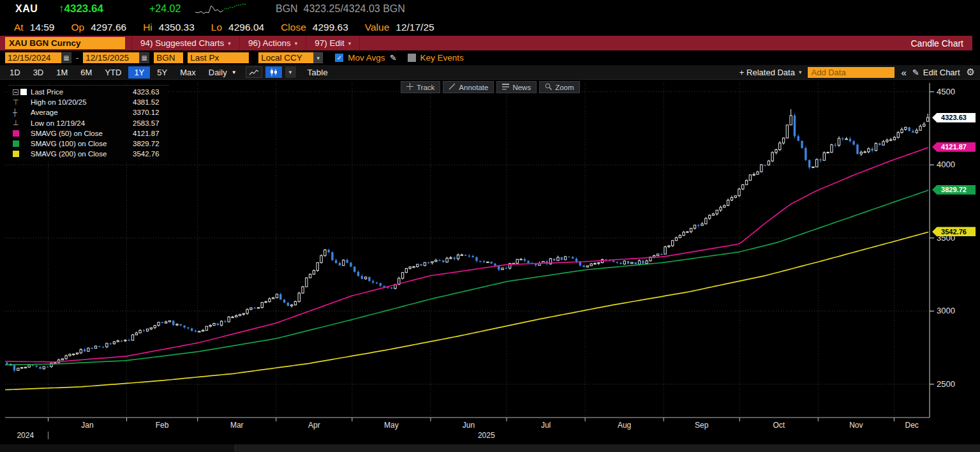 The height and width of the screenshot is (452, 980). Describe the element at coordinates (21, 102) in the screenshot. I see `legend-marker: ⊤` at that location.